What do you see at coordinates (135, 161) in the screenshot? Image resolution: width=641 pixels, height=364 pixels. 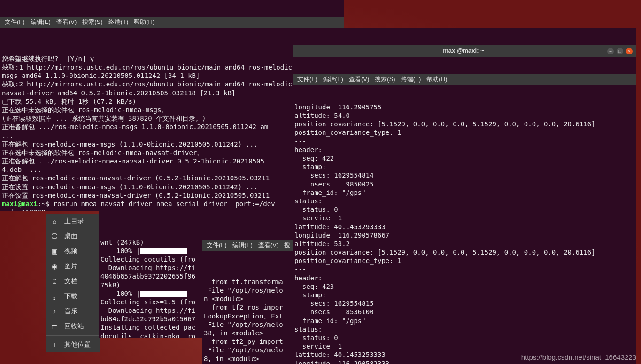 I see `term-line: 正准备解包 .../ros-melodic-nmea-navsat-driver…` at bounding box center [135, 161].